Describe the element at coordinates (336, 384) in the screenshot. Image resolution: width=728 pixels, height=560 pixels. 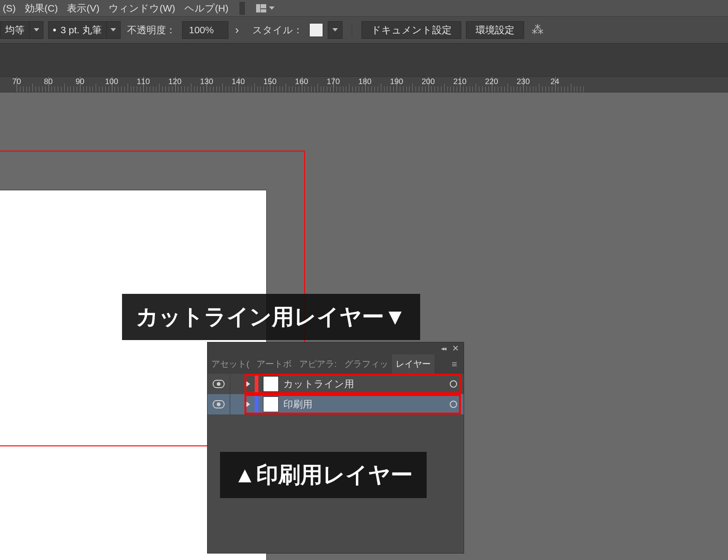
I see `layer-row: カットライン用` at that location.